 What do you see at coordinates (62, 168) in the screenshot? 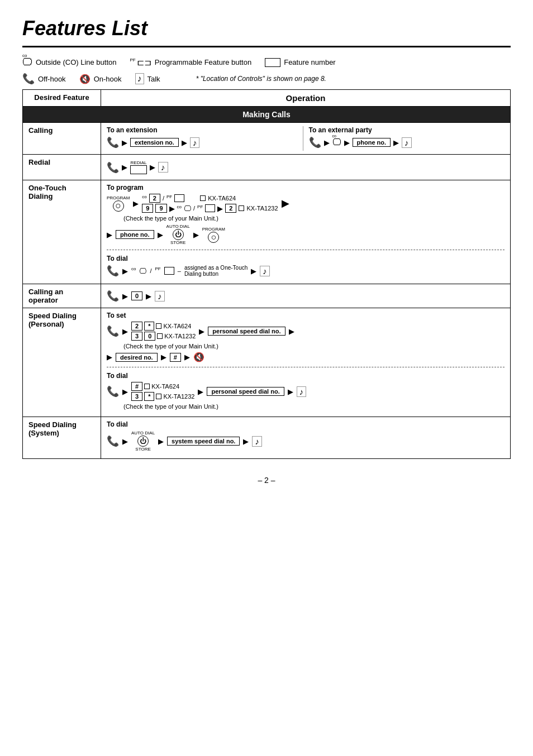
I see `feature-redial: Redial` at bounding box center [62, 168].